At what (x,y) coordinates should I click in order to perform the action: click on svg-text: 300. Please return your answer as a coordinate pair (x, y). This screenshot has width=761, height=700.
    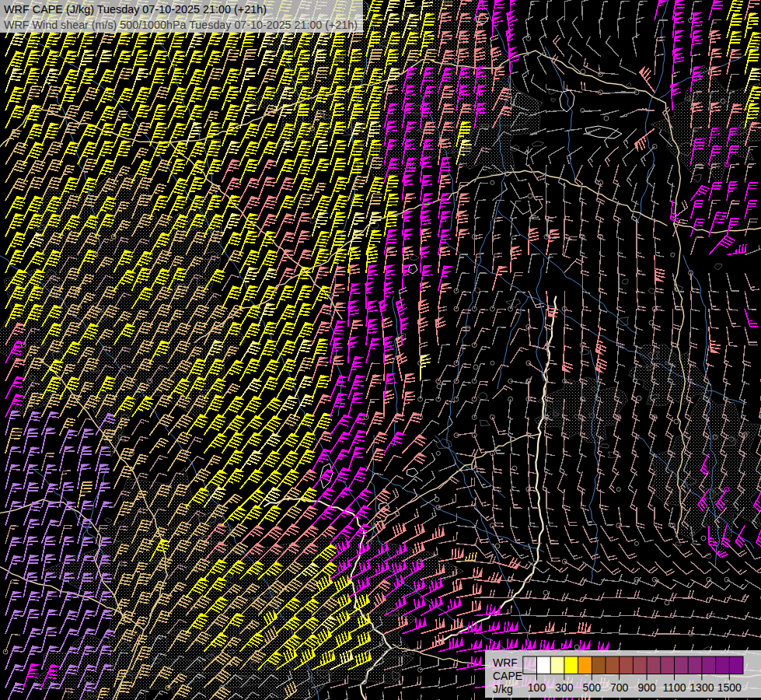
    Looking at the image, I should click on (564, 688).